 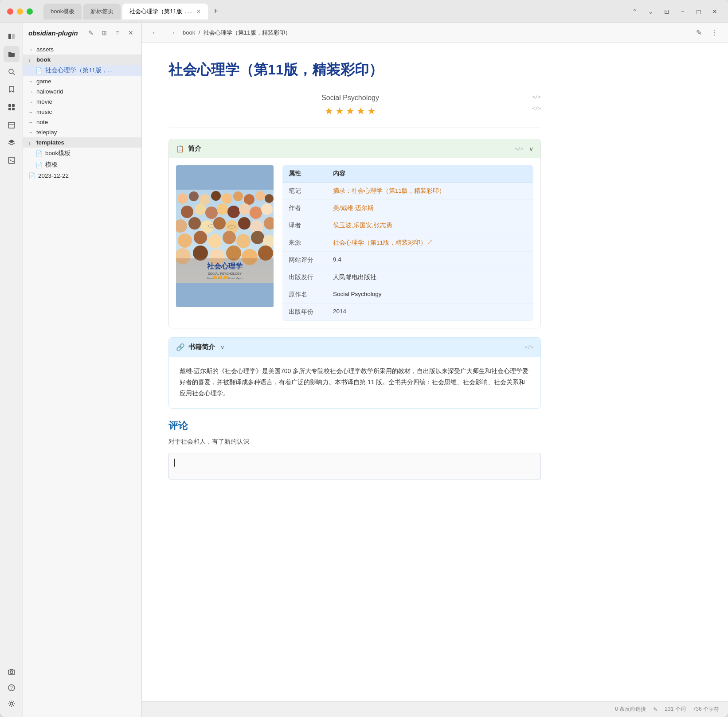 What do you see at coordinates (675, 12) in the screenshot?
I see `title-bar-controls: ⌃ ⌄ ⊡ － ◻ ✕` at bounding box center [675, 12].